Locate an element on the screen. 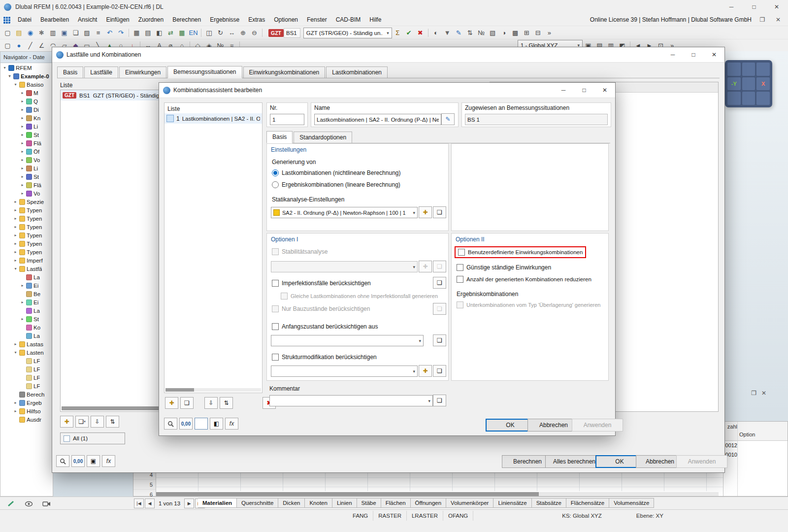 This screenshot has height=532, width=788. sort-icon: ⇅ is located at coordinates (112, 422).